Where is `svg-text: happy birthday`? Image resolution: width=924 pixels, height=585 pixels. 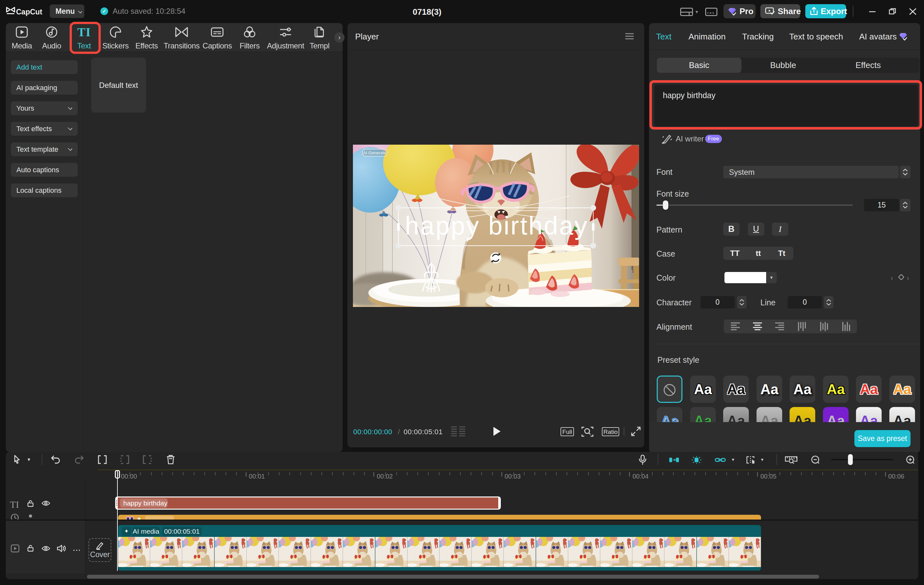 svg-text: happy birthday is located at coordinates (496, 226).